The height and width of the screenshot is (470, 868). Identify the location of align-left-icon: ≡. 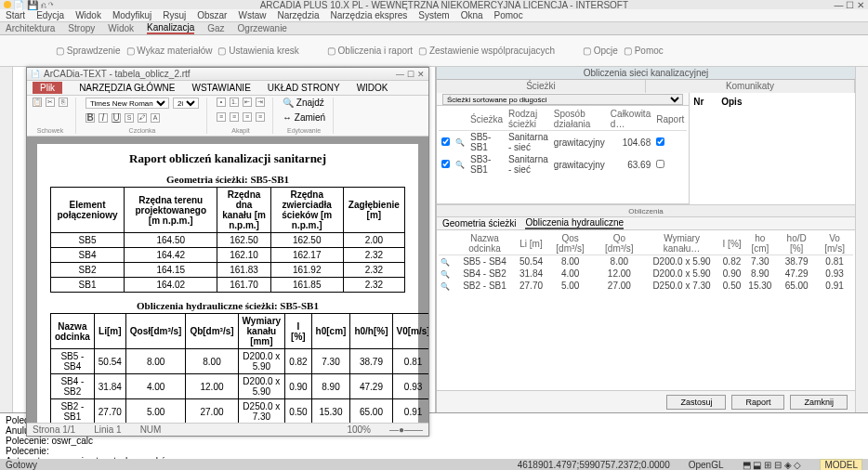
(221, 117).